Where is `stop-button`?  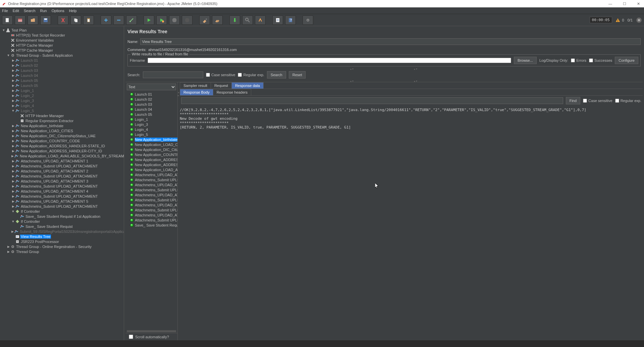 stop-button is located at coordinates (174, 20).